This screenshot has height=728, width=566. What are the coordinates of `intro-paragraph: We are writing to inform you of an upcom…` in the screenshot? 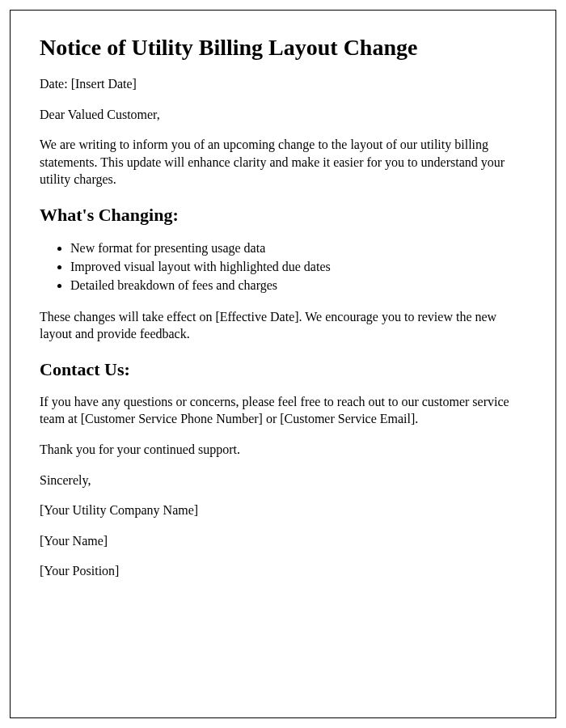 It's located at (283, 162).